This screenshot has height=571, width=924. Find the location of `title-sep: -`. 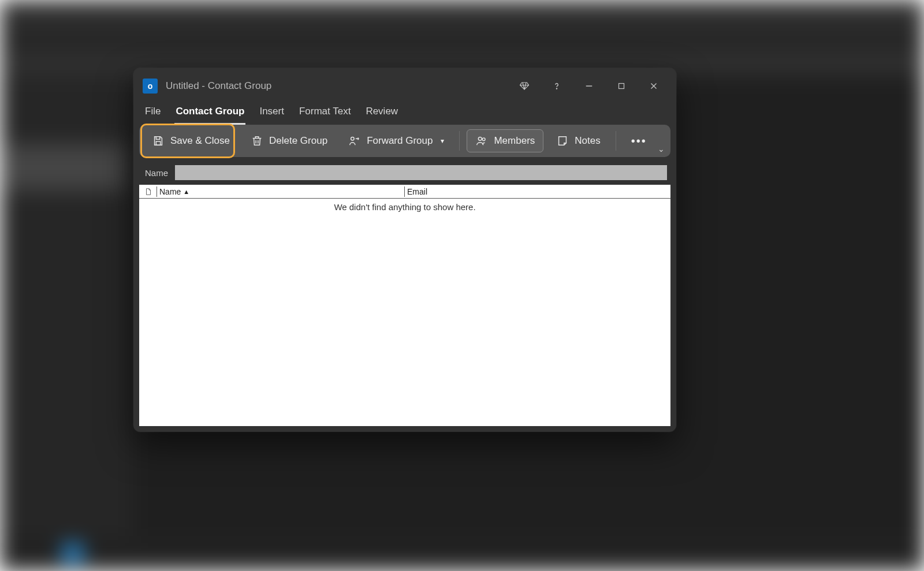

title-sep: - is located at coordinates (203, 85).